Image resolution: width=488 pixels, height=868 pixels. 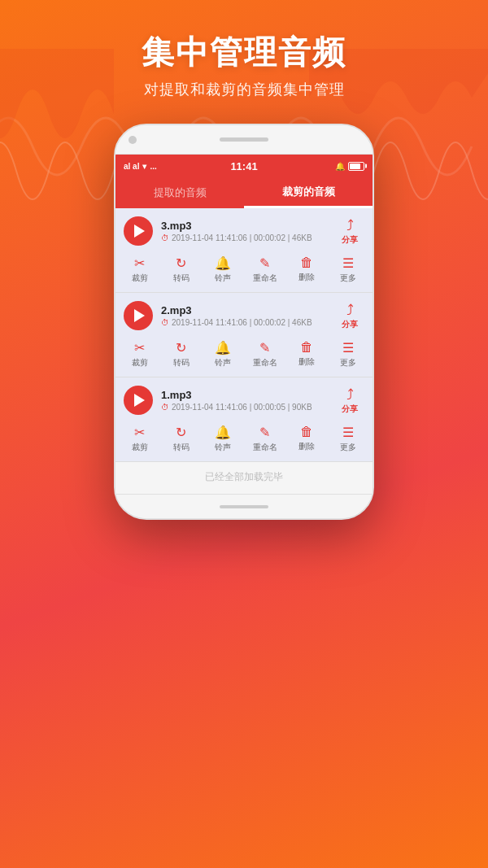 What do you see at coordinates (348, 264) in the screenshot?
I see `more-icon-1: ☰` at bounding box center [348, 264].